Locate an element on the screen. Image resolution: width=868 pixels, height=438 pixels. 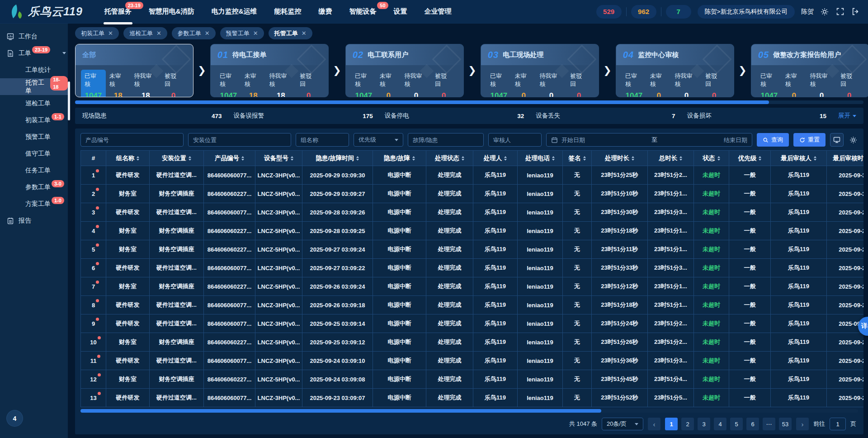
export-display-button is located at coordinates (837, 140).